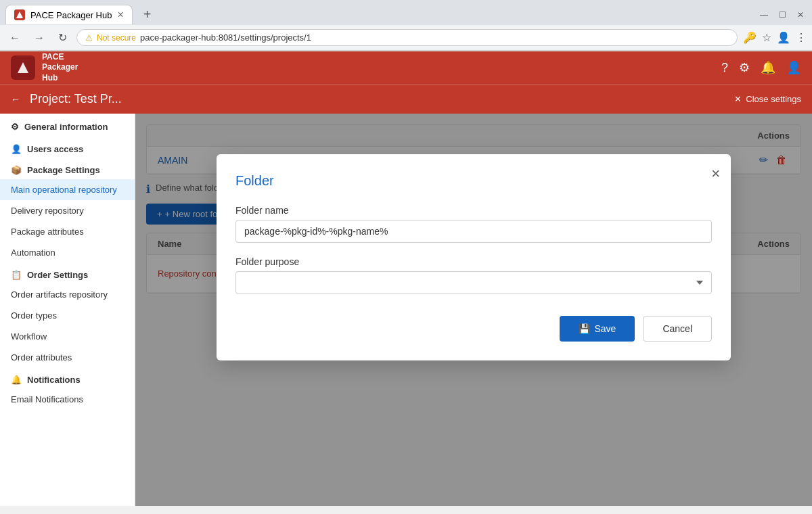 The width and height of the screenshot is (812, 514). I want to click on app-subheader: ← Project: Test Pr... ✕ Close settings, so click(406, 99).